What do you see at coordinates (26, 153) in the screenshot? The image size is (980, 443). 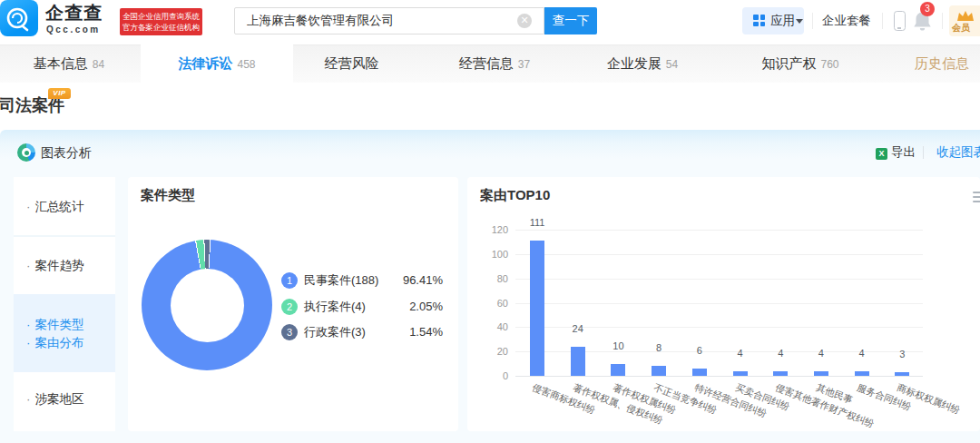 I see `chart-analysis-icon` at bounding box center [26, 153].